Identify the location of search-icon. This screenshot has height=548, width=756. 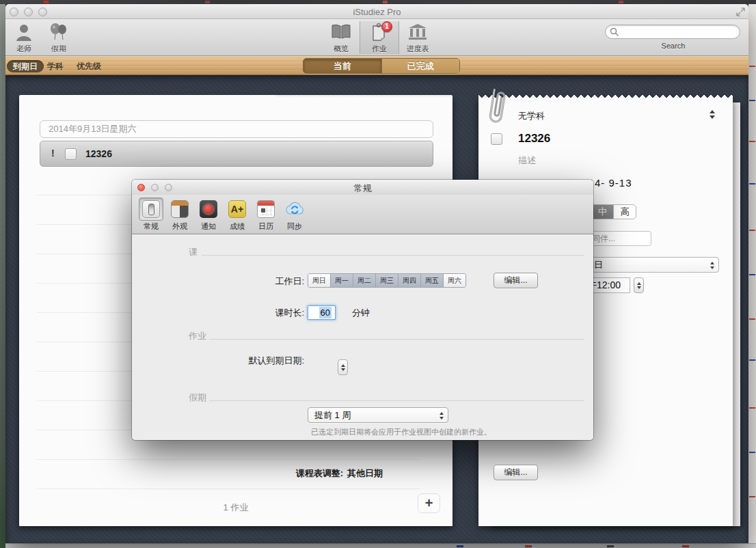
(615, 32).